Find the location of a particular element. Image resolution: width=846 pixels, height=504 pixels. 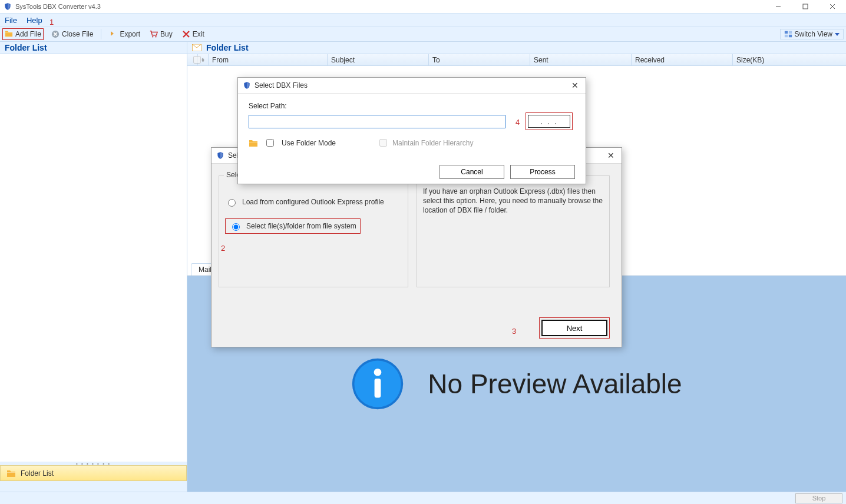

close-file-icon is located at coordinates (55, 34).